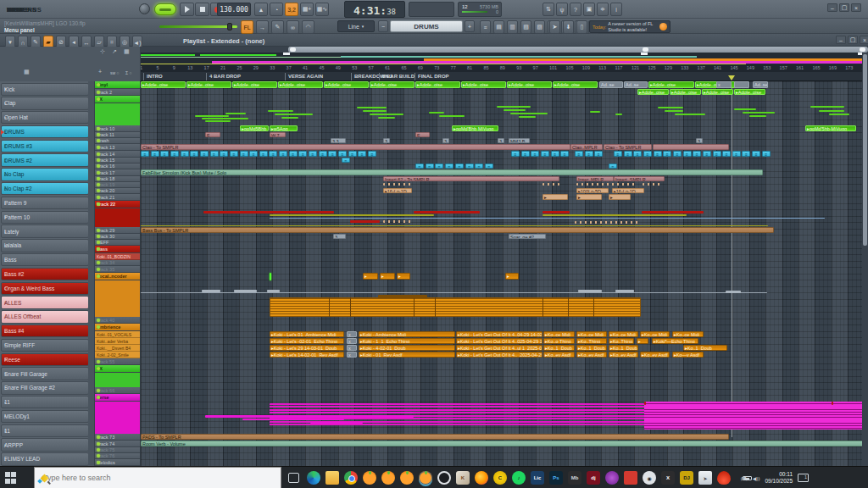 The image size is (868, 488). What do you see at coordinates (92, 274) in the screenshot?
I see `pattern-picker-scrollbar` at bounding box center [92, 274].